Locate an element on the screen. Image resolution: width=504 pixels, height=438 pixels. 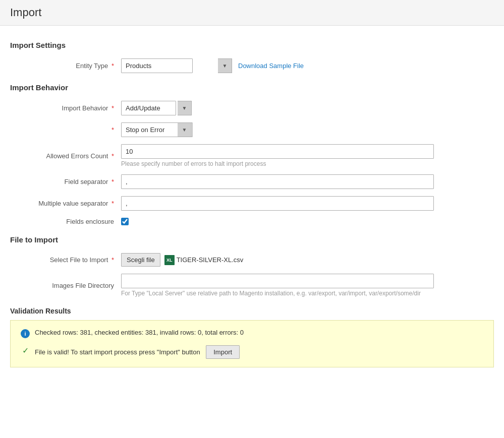
behavior-row: Import Behavior * Add/UpdateReplaceDelet… is located at coordinates (252, 108).